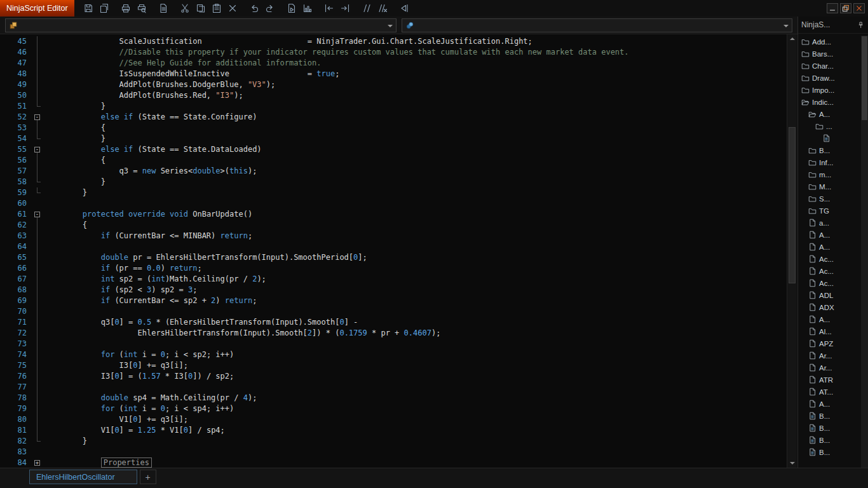  Describe the element at coordinates (308, 8) in the screenshot. I see `chart-button` at that location.